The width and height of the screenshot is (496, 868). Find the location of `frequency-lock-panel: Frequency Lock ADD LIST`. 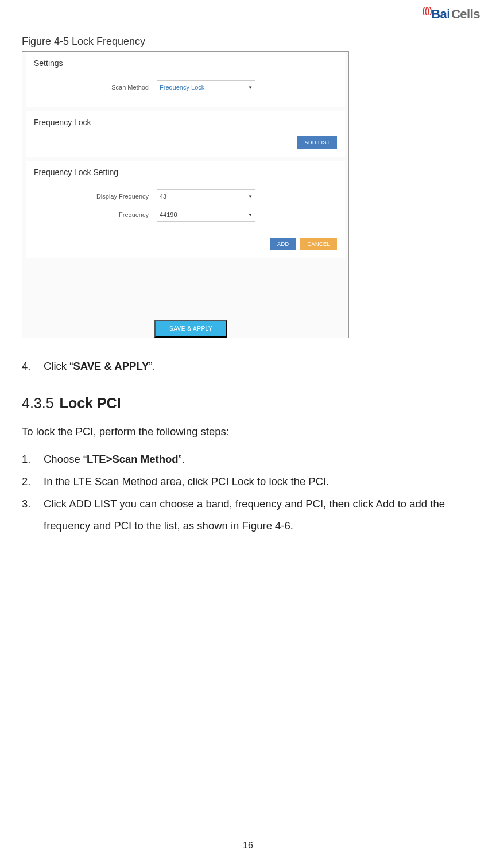

frequency-lock-panel: Frequency Lock ADD LIST is located at coordinates (185, 134).